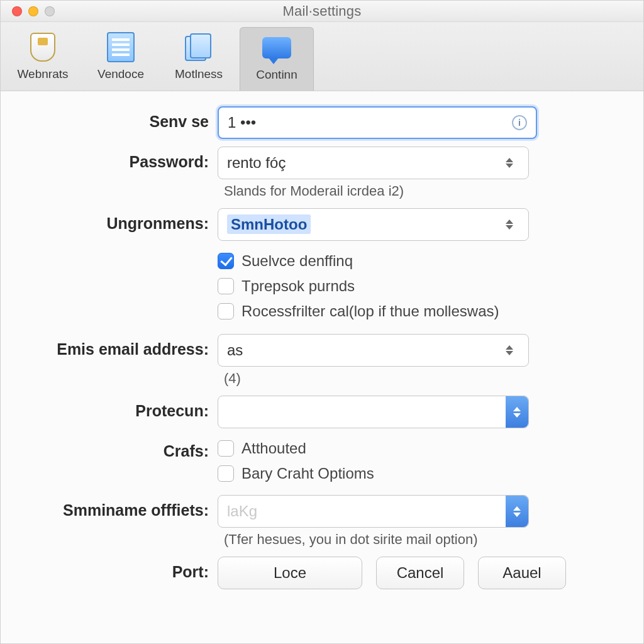  What do you see at coordinates (269, 224) in the screenshot?
I see `ungron-value: SmnHotoo` at bounding box center [269, 224].